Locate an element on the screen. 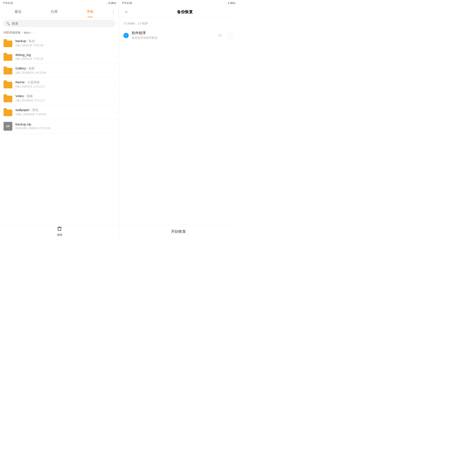 Image resolution: width=476 pixels, height=476 pixels. right-status-time: 下午3:34 is located at coordinates (127, 3).